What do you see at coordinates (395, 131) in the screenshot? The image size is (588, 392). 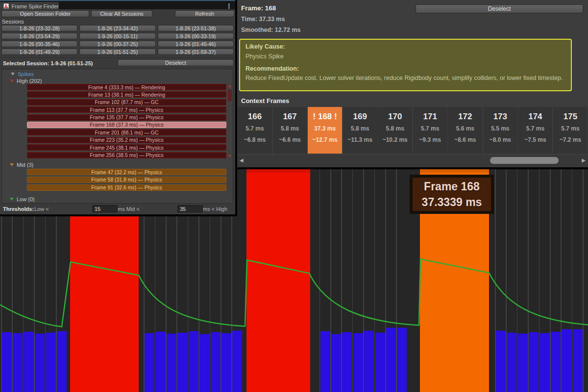 I see `context-frame-card: 170 5.8 ms ~10.2 ms` at bounding box center [395, 131].